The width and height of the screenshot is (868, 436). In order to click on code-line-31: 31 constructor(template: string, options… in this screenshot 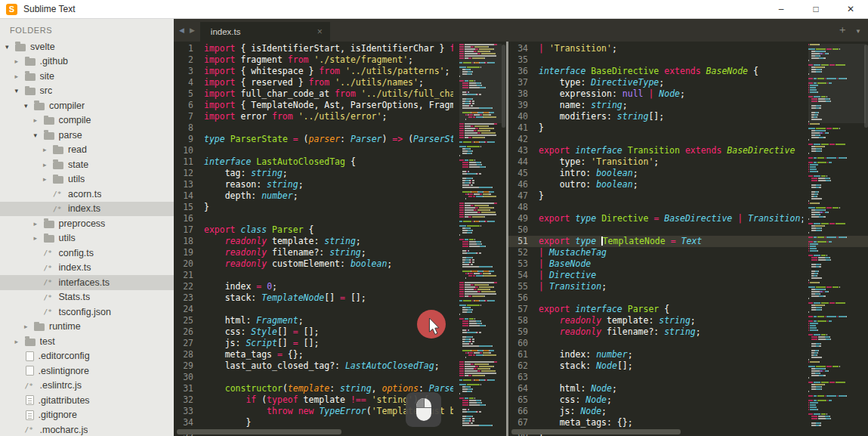, I will do `click(340, 388)`.